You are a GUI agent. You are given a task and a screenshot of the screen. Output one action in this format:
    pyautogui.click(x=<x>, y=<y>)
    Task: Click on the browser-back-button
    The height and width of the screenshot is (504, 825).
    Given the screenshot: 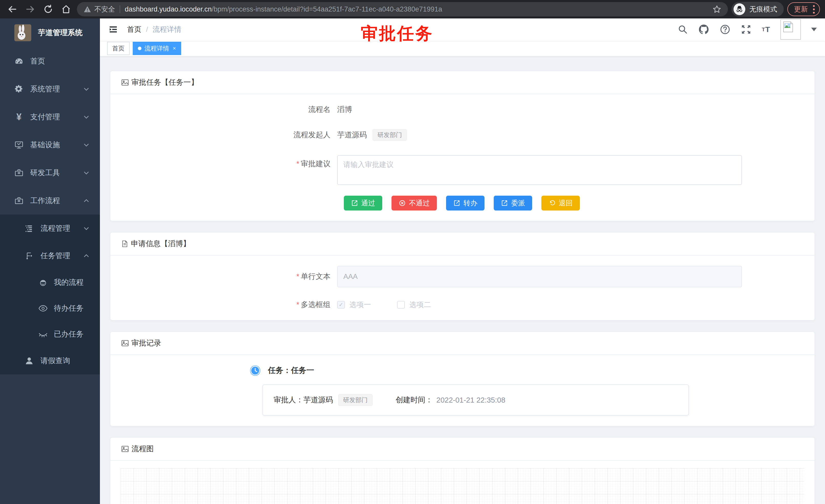 What is the action you would take?
    pyautogui.click(x=12, y=9)
    